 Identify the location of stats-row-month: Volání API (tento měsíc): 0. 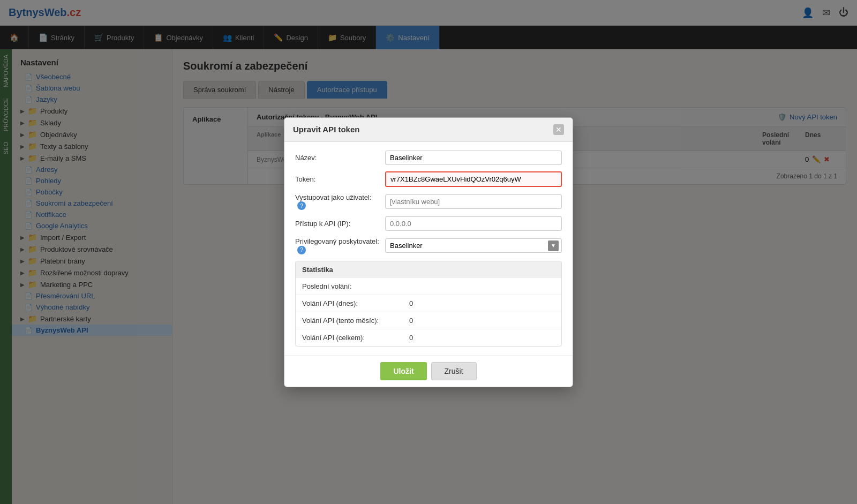
(428, 321).